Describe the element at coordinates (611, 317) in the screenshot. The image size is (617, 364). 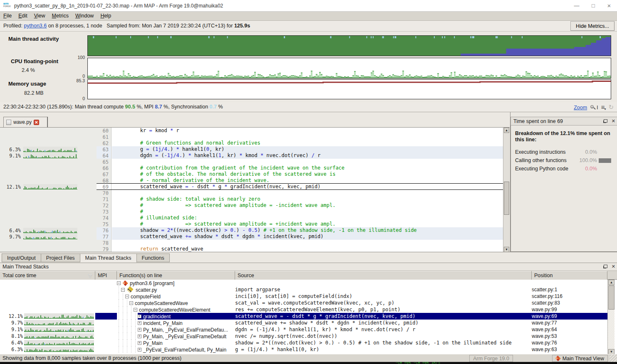
I see `table-scrollbar: ▲ ▼` at that location.